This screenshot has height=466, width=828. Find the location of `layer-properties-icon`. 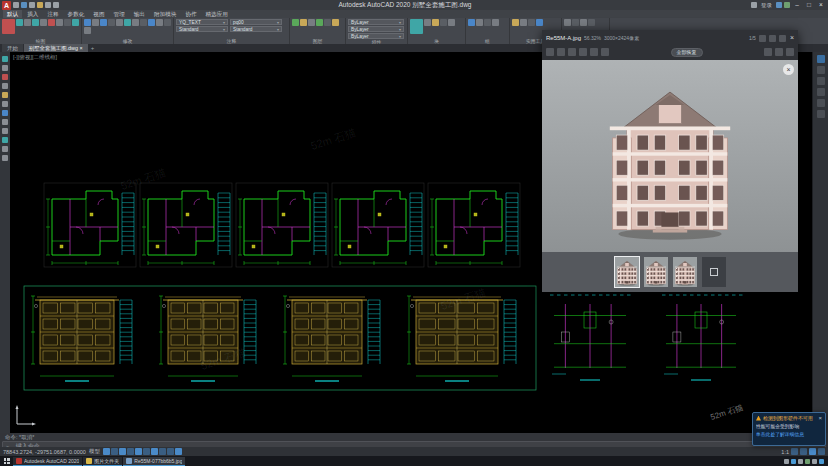

layer-properties-icon is located at coordinates (296, 22).